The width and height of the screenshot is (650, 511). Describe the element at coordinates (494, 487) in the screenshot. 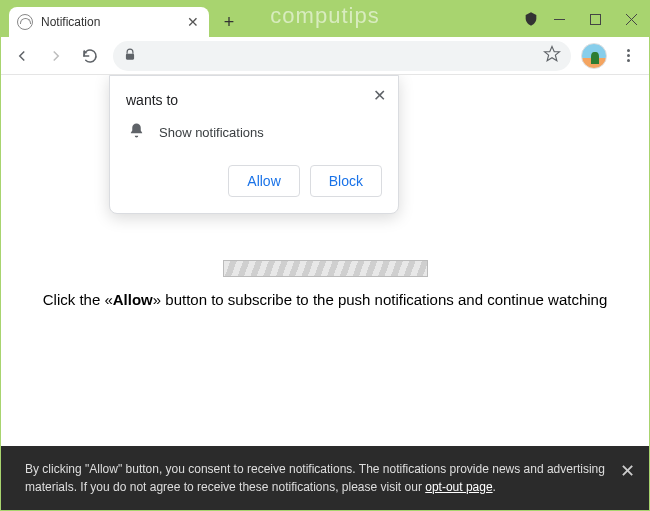

I see `footer-text-end: .` at that location.